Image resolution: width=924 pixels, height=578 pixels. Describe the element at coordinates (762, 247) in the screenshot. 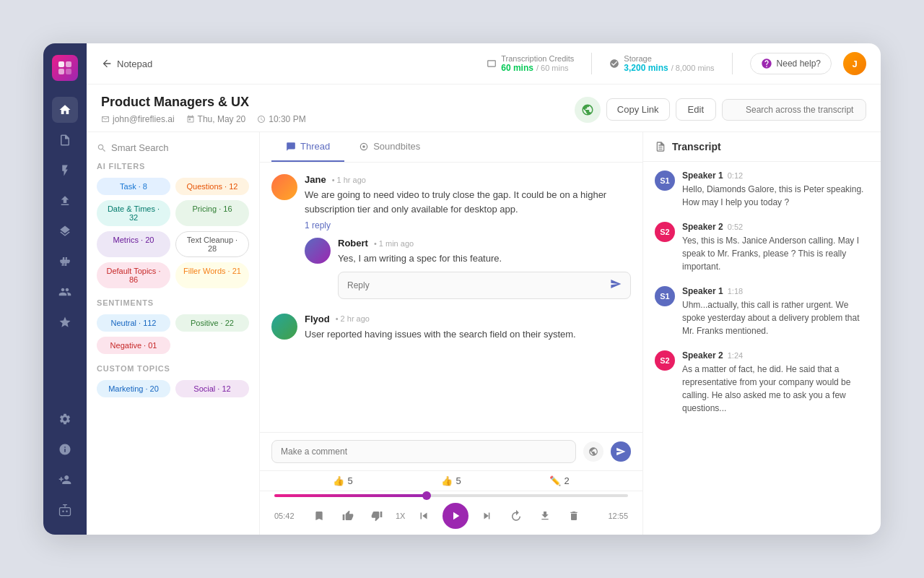

I see `transcript-entry-2: S2 Speaker 2 0:52 Yes, this is Ms. Janic…` at that location.